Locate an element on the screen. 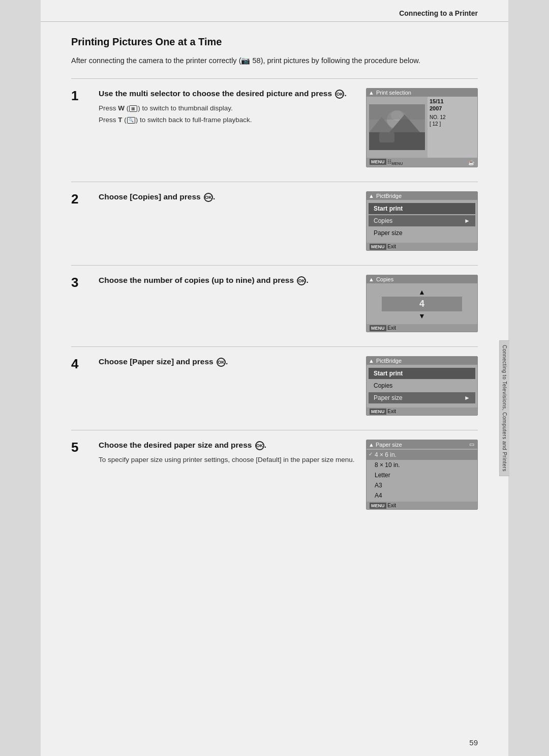  step-1-main: Use the multi selector to choose the des… is located at coordinates (227, 94).